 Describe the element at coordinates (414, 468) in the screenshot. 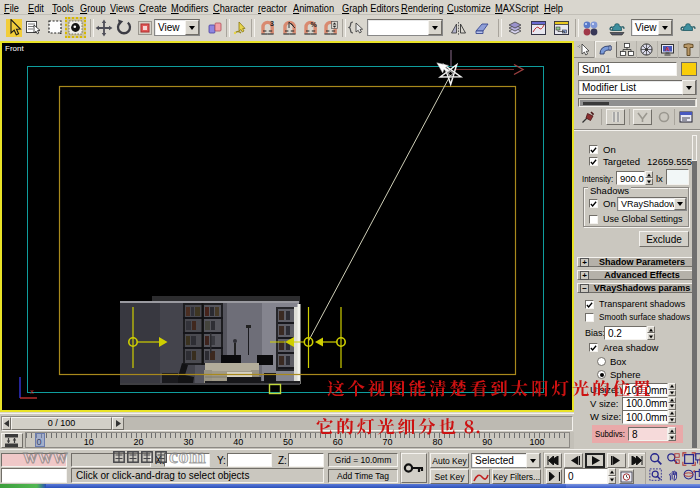

I see `selection-lock-toggle` at that location.